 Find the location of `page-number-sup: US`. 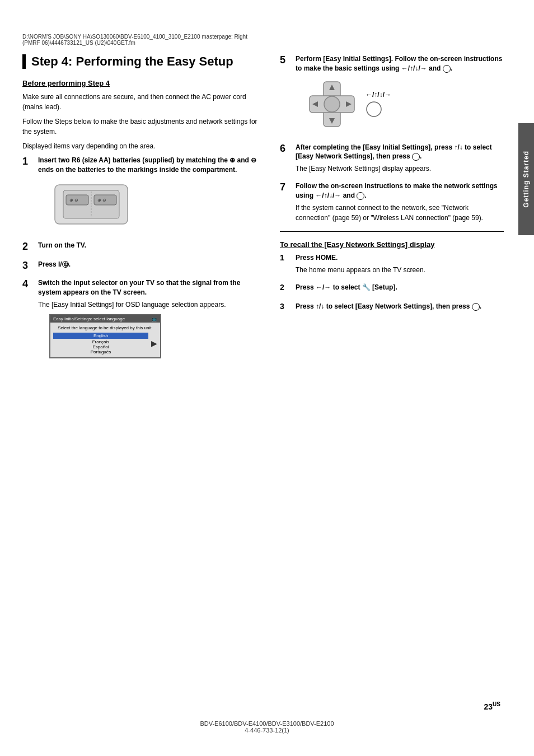

page-number-sup: US is located at coordinates (496, 704).